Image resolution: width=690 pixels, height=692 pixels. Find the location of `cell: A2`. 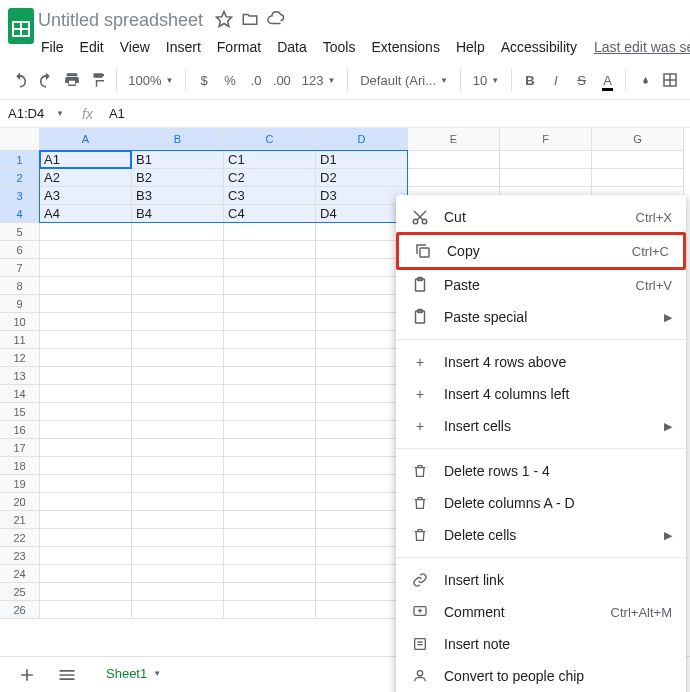

cell: A2 is located at coordinates (86, 178).